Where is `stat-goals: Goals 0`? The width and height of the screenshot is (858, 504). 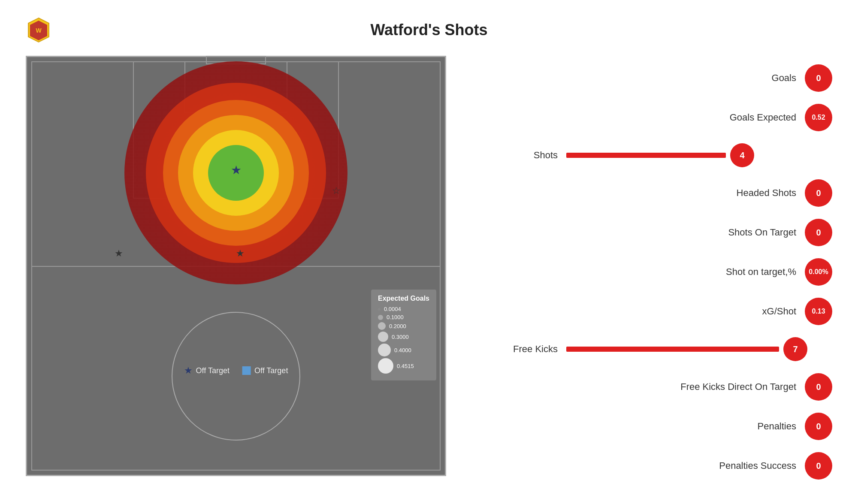
stat-goals: Goals 0 is located at coordinates (652, 78).